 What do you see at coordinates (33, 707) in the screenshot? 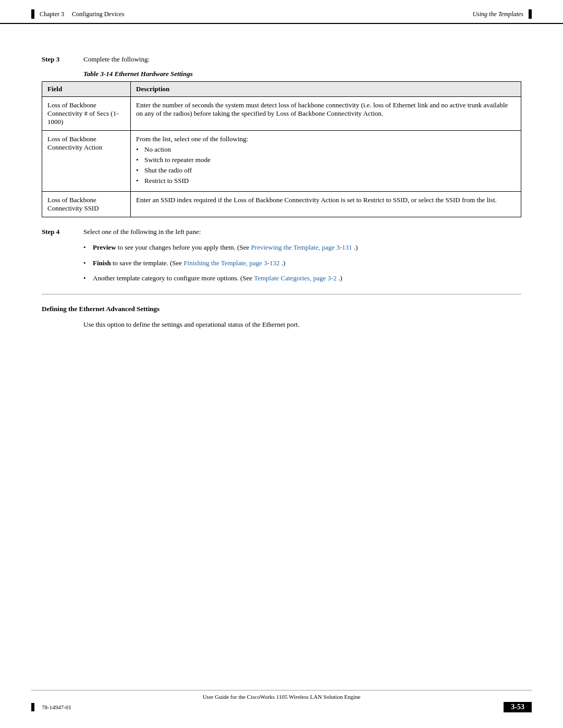
I see `footer-bar-left` at bounding box center [33, 707].